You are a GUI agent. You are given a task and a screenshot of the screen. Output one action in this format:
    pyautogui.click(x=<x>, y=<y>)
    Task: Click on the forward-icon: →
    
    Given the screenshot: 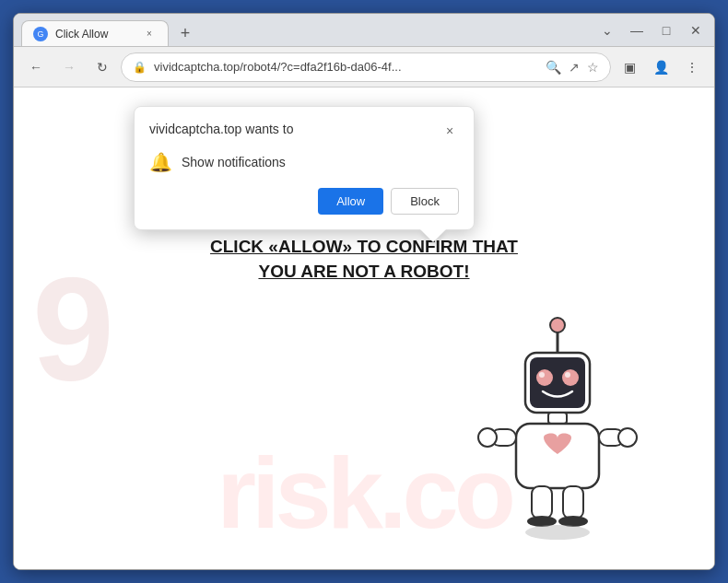 What is the action you would take?
    pyautogui.click(x=69, y=67)
    